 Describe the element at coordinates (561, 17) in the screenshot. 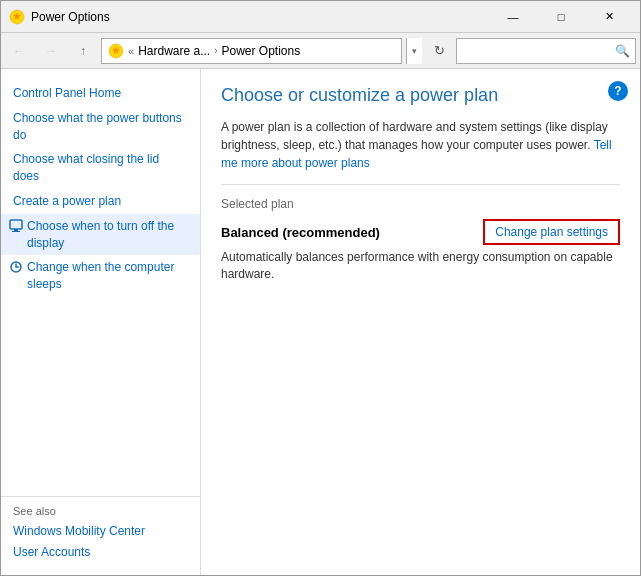

I see `maximize-button: □` at that location.